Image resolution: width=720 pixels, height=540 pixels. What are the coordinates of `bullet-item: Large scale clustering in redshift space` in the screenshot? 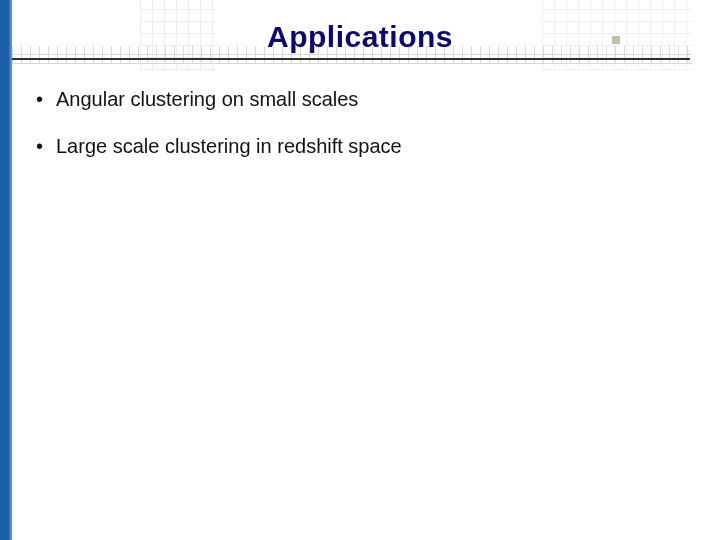 It's located at (360, 146).